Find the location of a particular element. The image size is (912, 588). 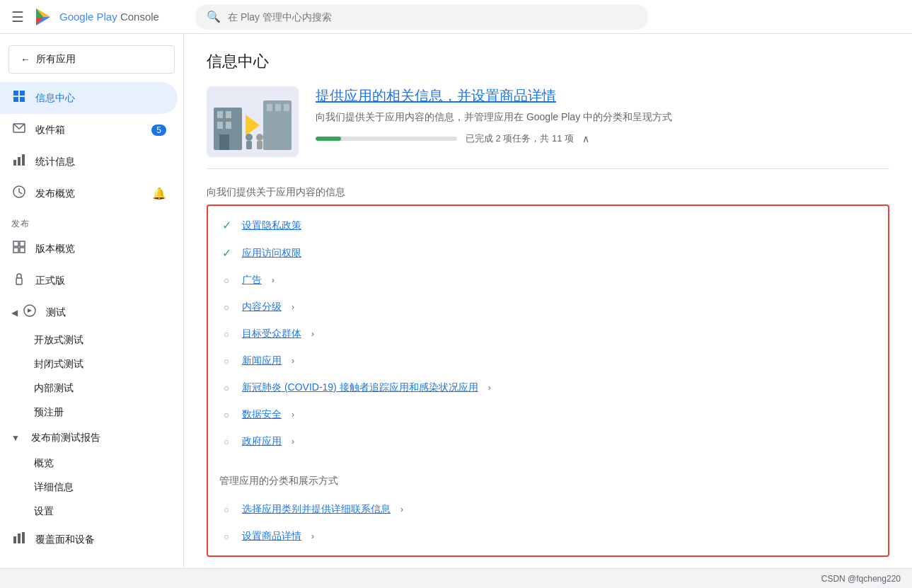

task-item-content-rating: ○ 内容分级 › is located at coordinates (548, 307).